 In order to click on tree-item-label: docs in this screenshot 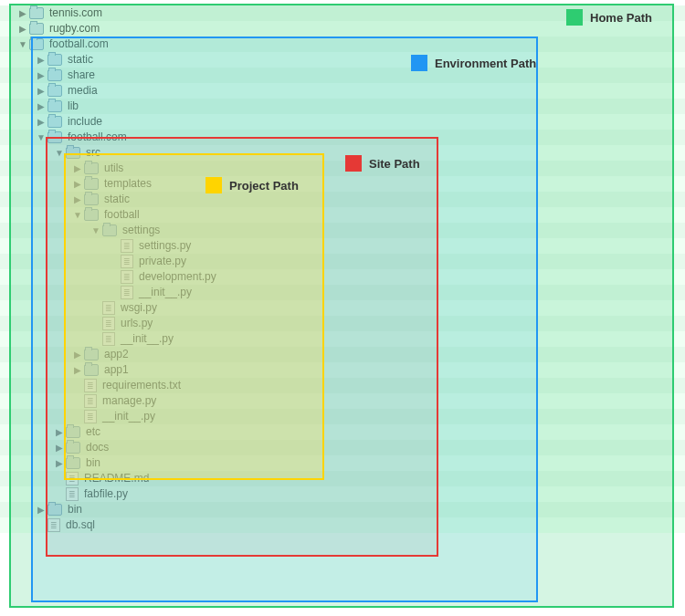, I will do `click(97, 447)`.